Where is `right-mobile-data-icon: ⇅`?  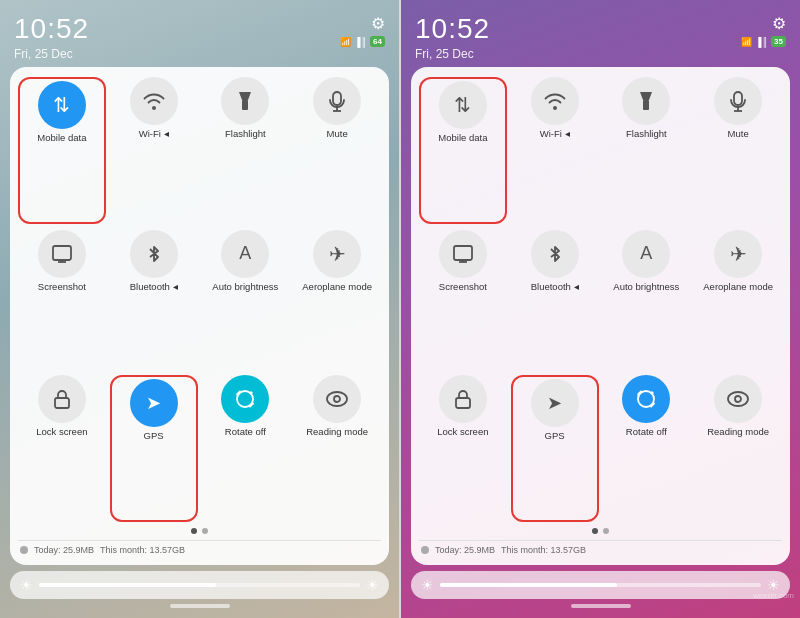 right-mobile-data-icon: ⇅ is located at coordinates (463, 105).